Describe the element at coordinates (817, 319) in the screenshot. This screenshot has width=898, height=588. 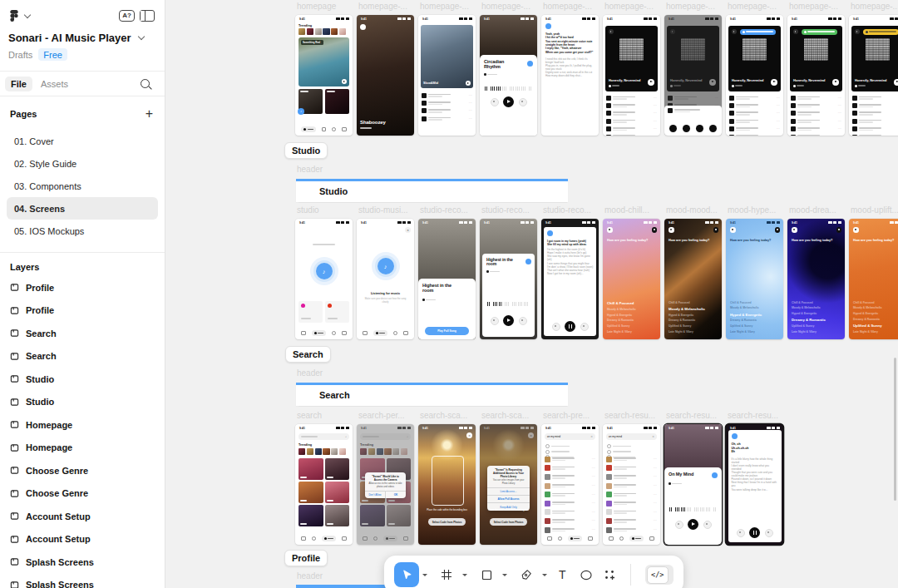
I see `mood-option: Dreamy & Romantic` at that location.